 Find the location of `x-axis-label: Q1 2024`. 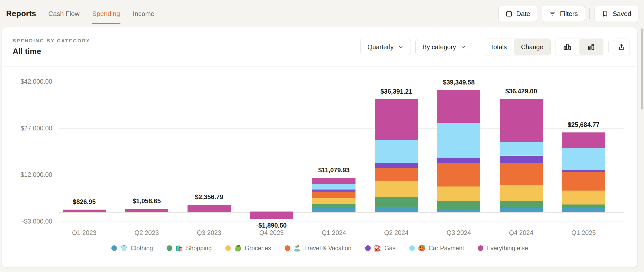

x-axis-label: Q1 2024 is located at coordinates (334, 233).